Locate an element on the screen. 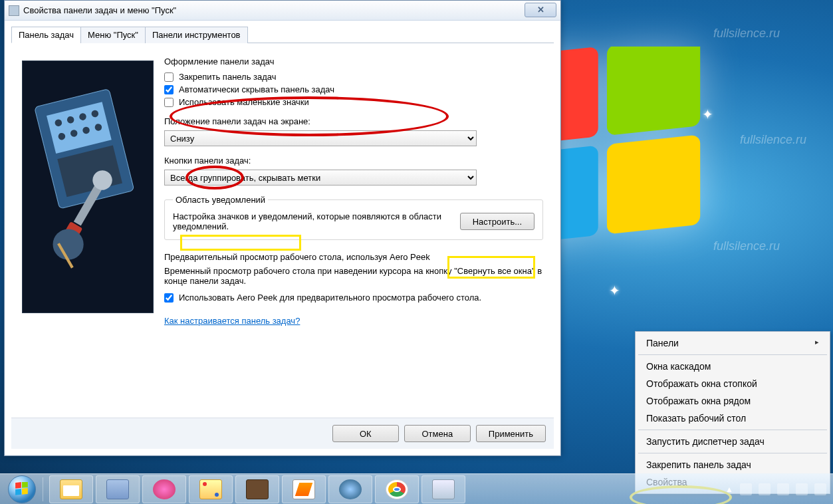 The image size is (833, 504). lock-taskbar-input is located at coordinates (169, 77).